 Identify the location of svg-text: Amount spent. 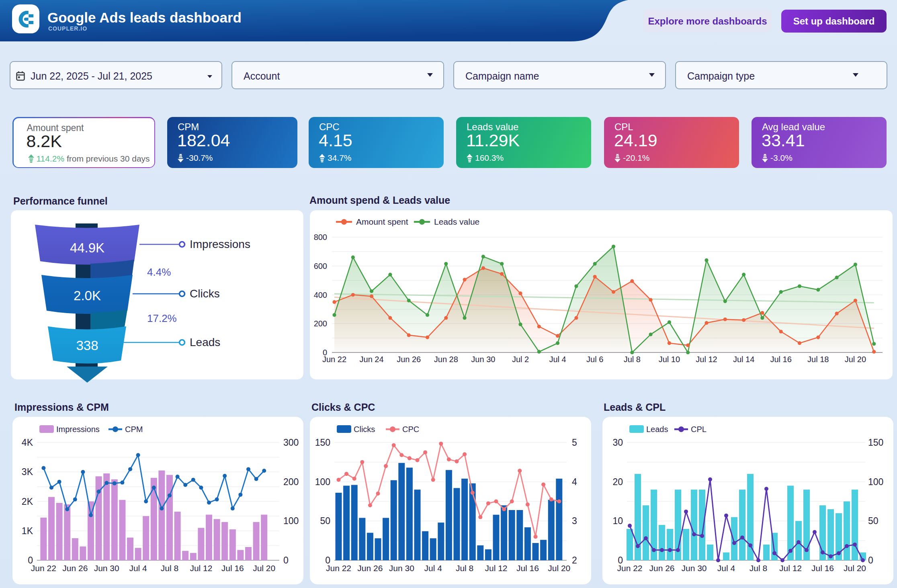
(382, 222).